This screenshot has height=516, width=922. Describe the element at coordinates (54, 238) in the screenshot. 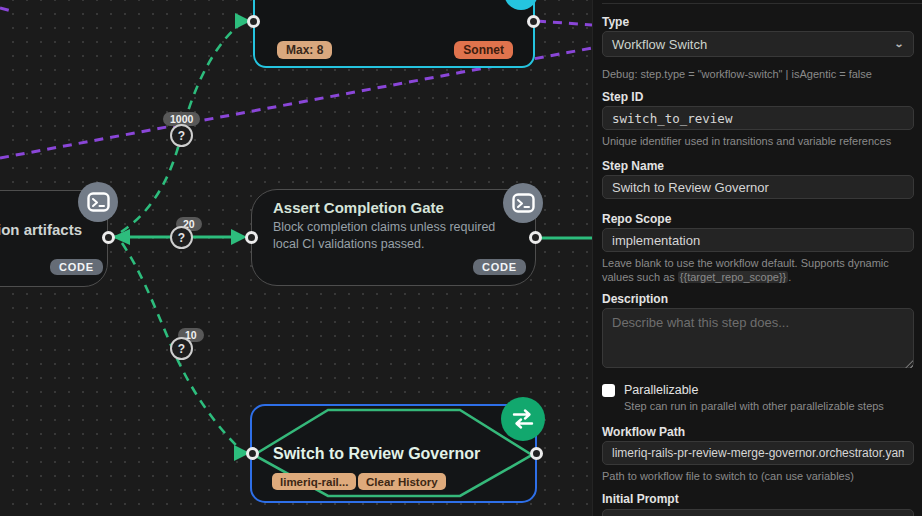

I see `node-artifacts: ion artifacts CODE` at that location.